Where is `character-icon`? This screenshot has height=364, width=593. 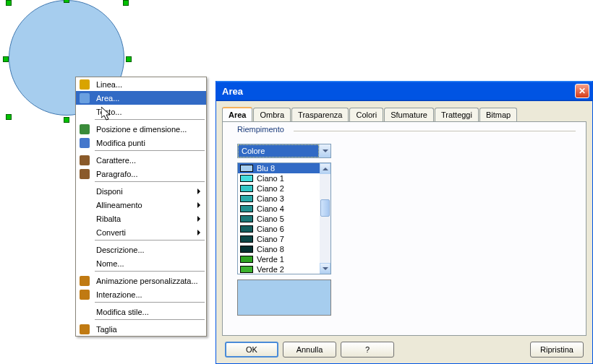 character-icon is located at coordinates (85, 160).